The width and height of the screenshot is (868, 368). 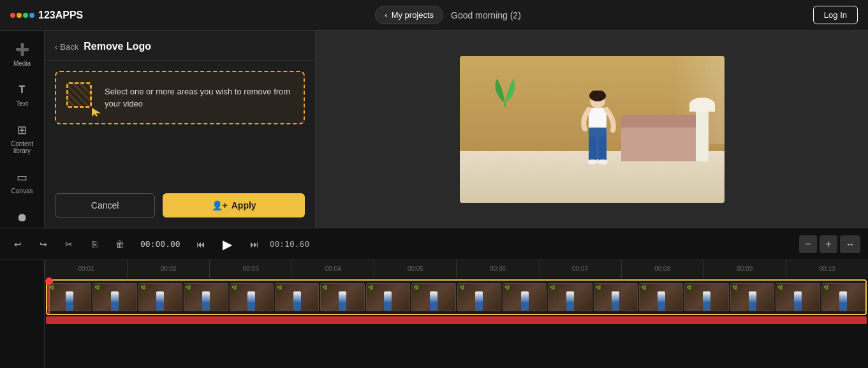 What do you see at coordinates (808, 244) in the screenshot?
I see `zoom-out-button: −` at bounding box center [808, 244].